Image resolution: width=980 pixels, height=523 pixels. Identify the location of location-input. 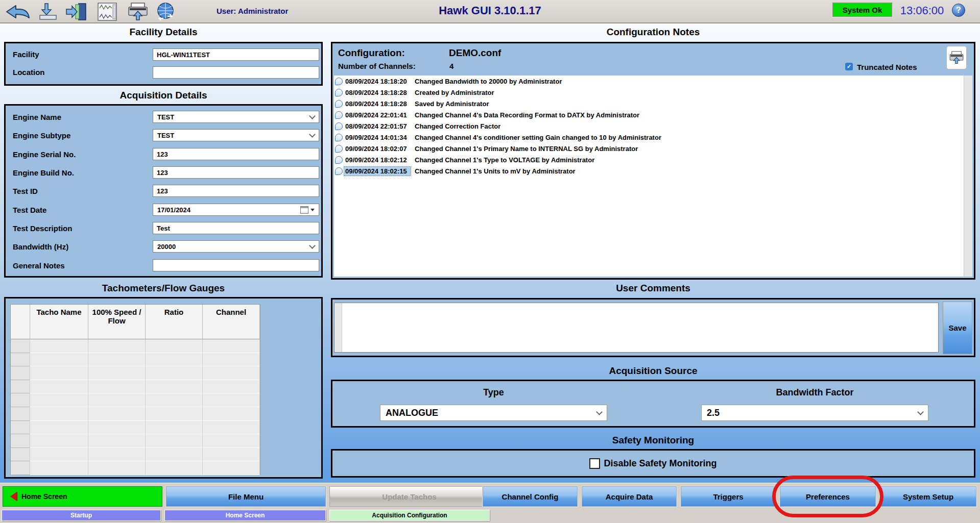
(236, 72).